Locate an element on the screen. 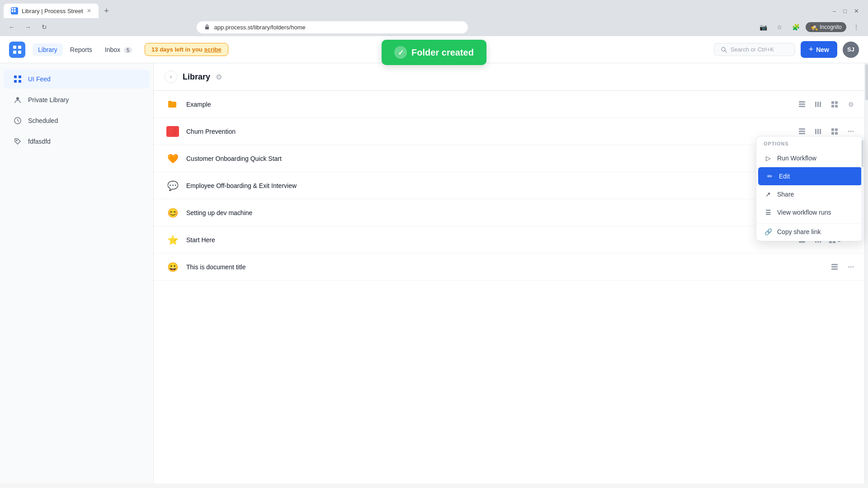 This screenshot has width=868, height=488. row-settings-icon: ⚙ is located at coordinates (851, 104).